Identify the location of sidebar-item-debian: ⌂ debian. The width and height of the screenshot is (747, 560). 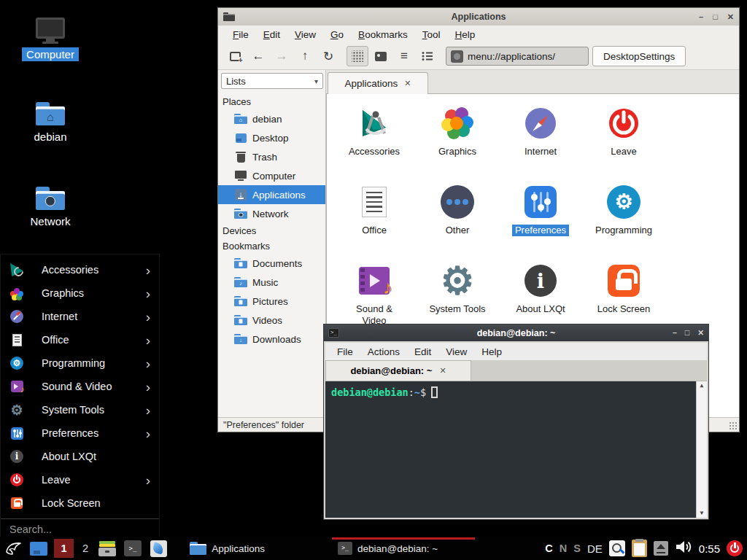
(272, 119).